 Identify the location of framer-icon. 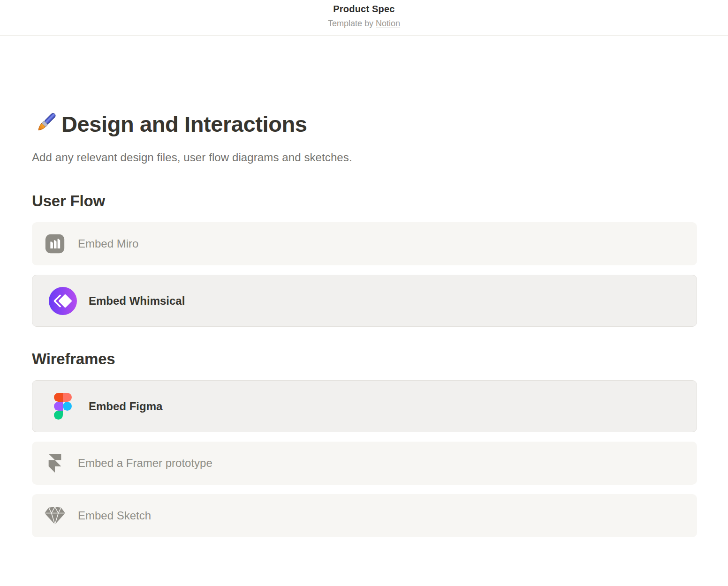
(55, 463).